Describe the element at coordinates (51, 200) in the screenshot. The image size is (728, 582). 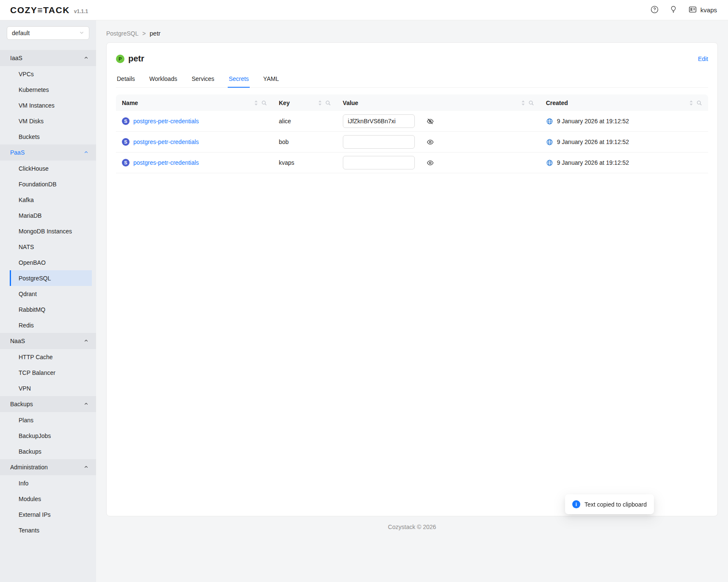
I see `sidebar-item-kafka: Kafka` at that location.